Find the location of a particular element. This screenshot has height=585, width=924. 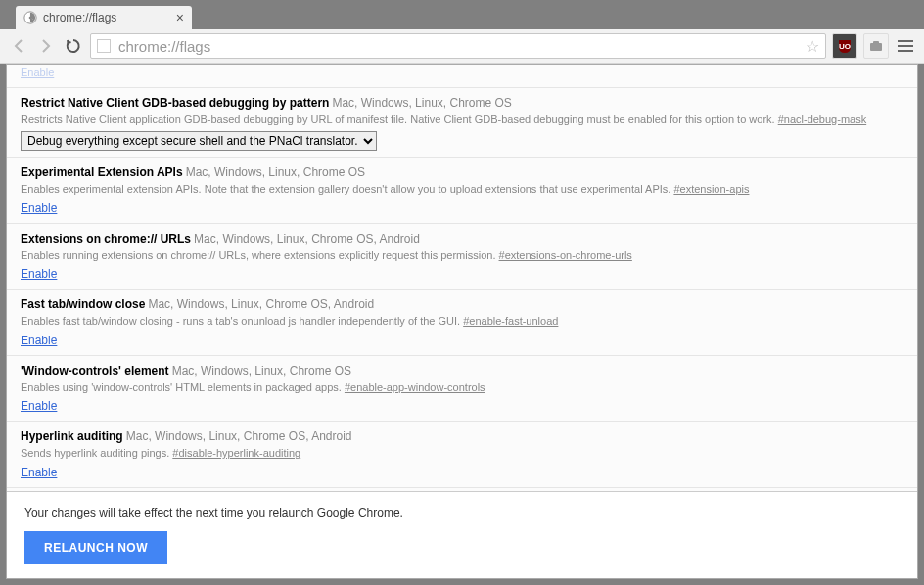

flag-item: Hyperlink auditing Mac, Windows, Linux, … is located at coordinates (462, 455).